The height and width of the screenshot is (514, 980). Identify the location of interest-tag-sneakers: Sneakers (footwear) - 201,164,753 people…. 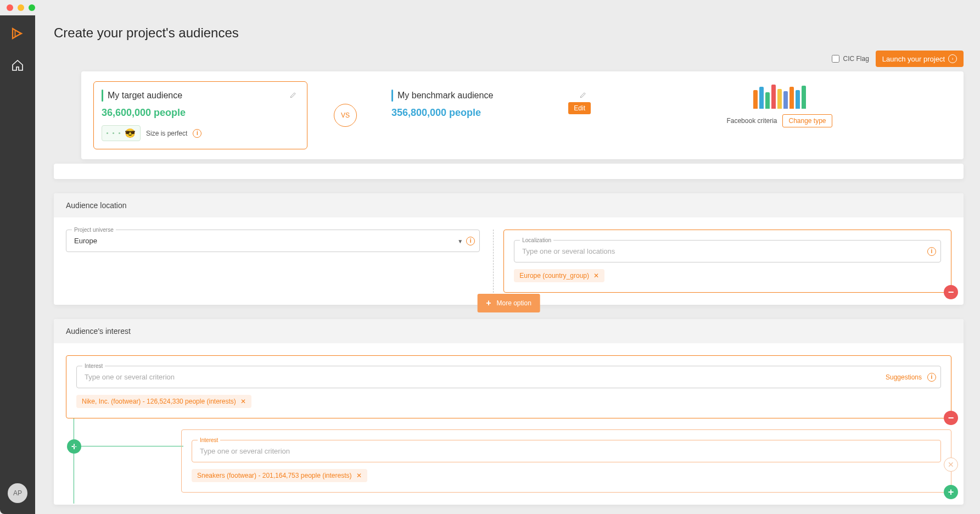
(279, 476).